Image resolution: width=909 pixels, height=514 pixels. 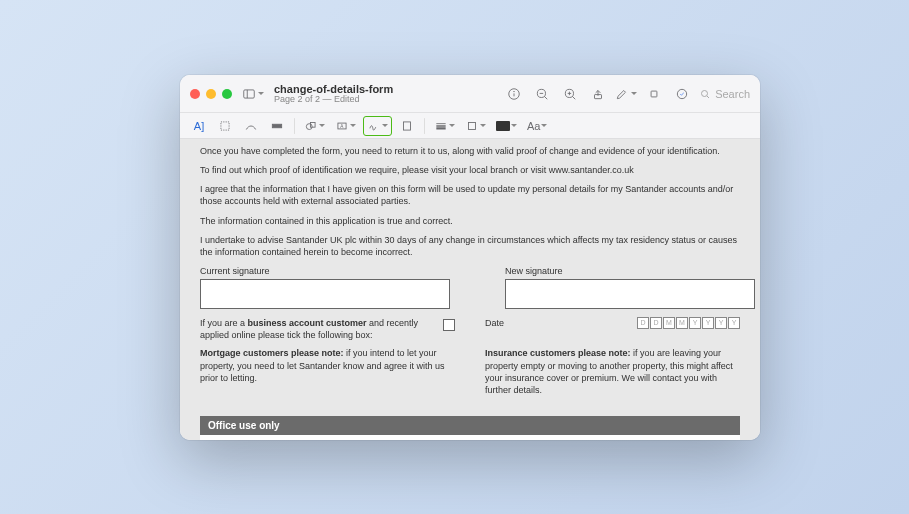 What do you see at coordinates (470, 94) in the screenshot?
I see `titlebar: change-of-details-form Page 2 of 2 — Edi…` at bounding box center [470, 94].